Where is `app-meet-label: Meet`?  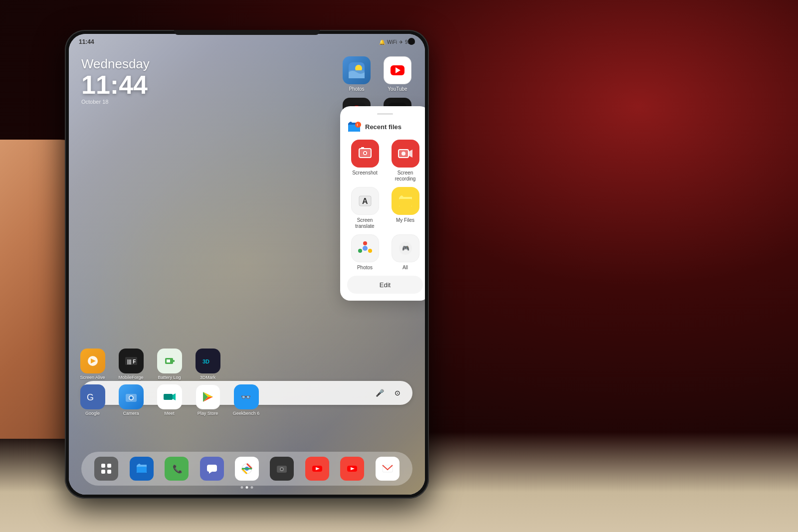 app-meet-label: Meet is located at coordinates (169, 413).